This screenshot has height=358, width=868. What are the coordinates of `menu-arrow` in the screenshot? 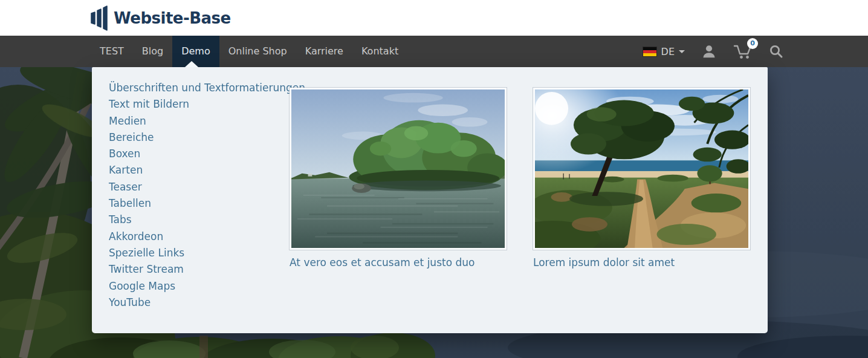 It's located at (192, 64).